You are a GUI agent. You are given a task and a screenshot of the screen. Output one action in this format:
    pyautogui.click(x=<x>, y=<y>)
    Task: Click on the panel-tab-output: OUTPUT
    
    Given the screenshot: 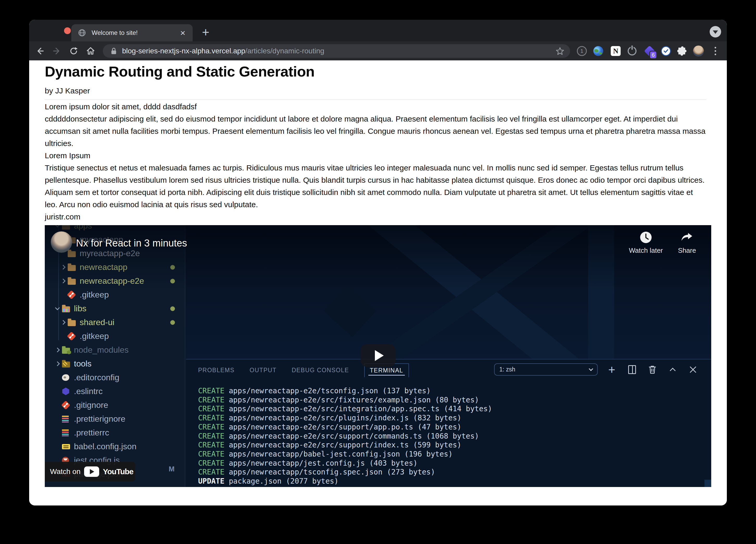 What is the action you would take?
    pyautogui.click(x=263, y=370)
    